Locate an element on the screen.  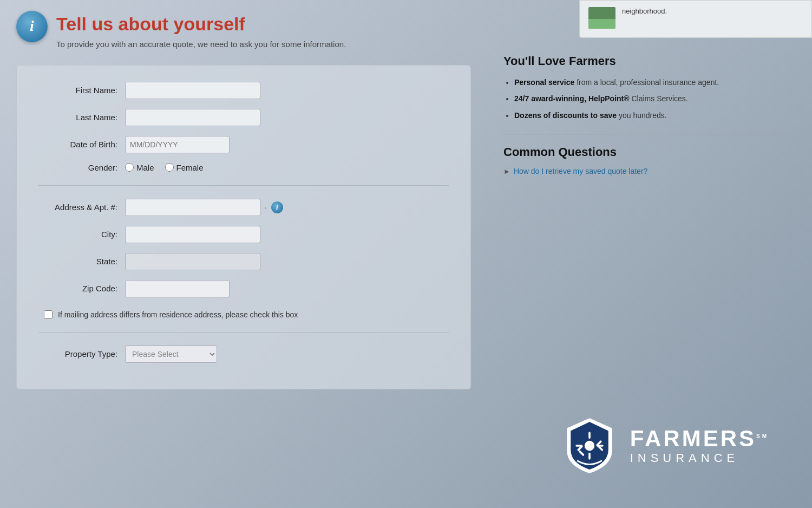
you-love-section: You'll Love Farmers Personal service fro… is located at coordinates (650, 88).